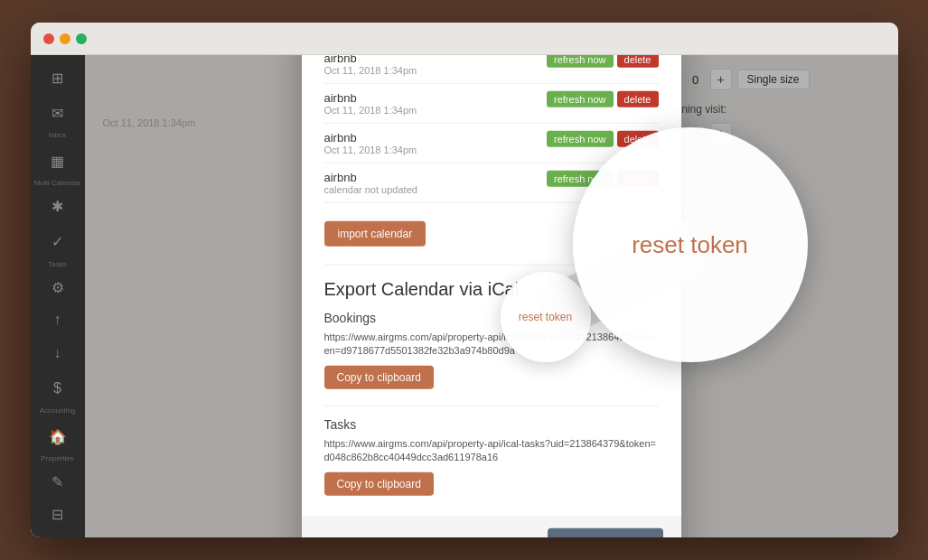 The width and height of the screenshot is (928, 560). What do you see at coordinates (370, 65) in the screenshot?
I see `calendar-item-1-info: airbnb Oct 11, 2018 1:34pm` at bounding box center [370, 65].